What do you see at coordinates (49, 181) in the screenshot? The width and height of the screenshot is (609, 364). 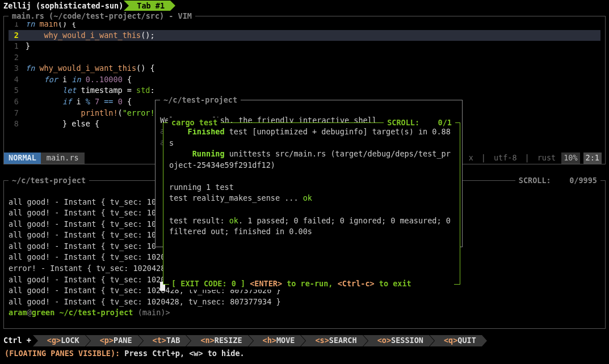 I see `output-pane-title: ~/c/test-project` at bounding box center [49, 181].